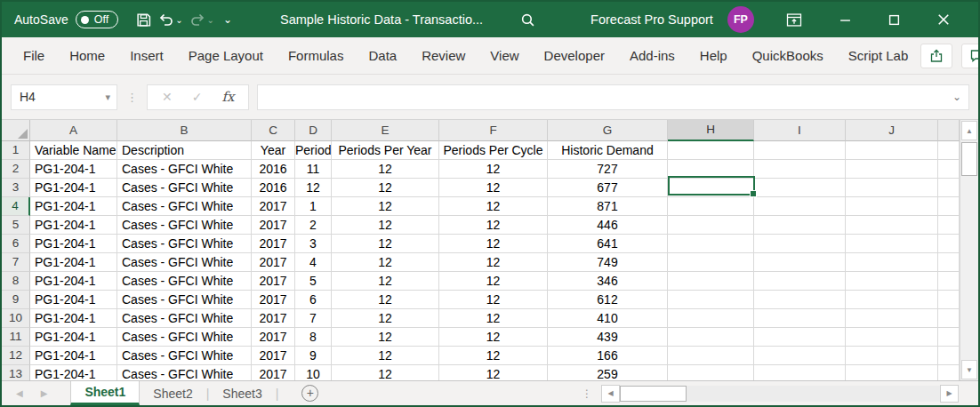 This screenshot has width=980, height=407. What do you see at coordinates (74, 188) in the screenshot?
I see `cell-A3: PG1-204-1` at bounding box center [74, 188].